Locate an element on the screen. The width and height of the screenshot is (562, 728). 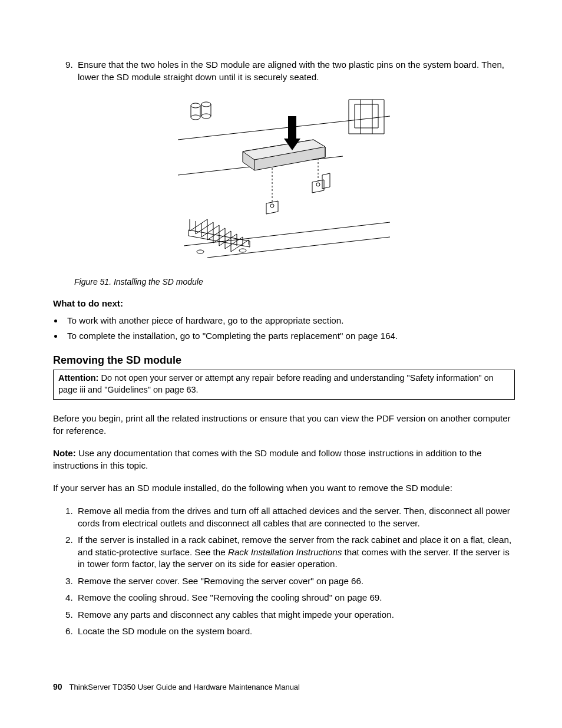
removal-steps-list: Remove all media from the drives and tur… is located at coordinates (284, 572).